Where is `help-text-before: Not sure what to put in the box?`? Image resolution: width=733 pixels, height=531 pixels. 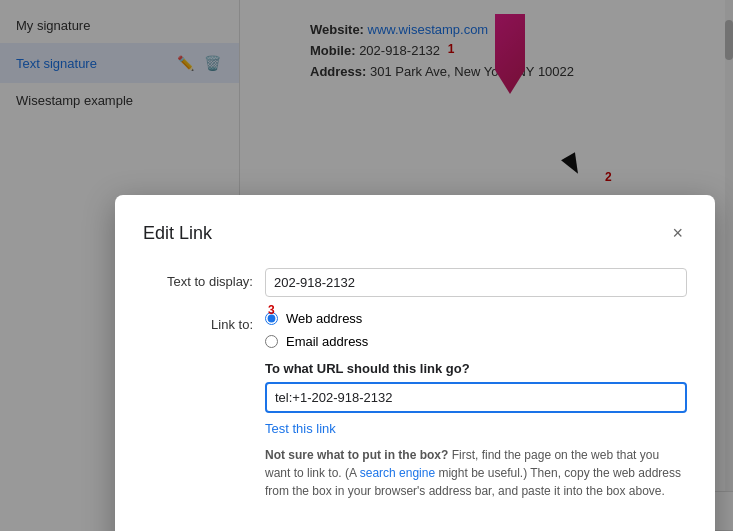 help-text-before: Not sure what to put in the box? is located at coordinates (356, 455).